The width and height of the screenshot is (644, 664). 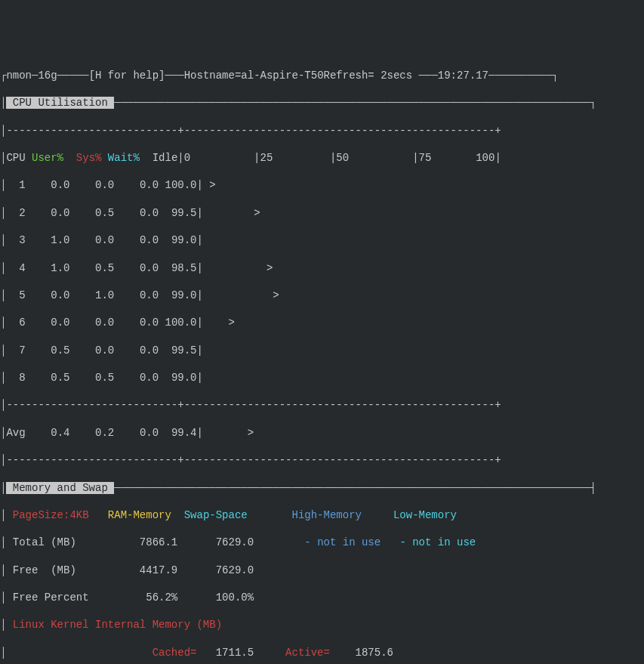 I want to click on cpu-row: │ 7 0.5 0.0 0.0 99.5|, so click(x=322, y=351).